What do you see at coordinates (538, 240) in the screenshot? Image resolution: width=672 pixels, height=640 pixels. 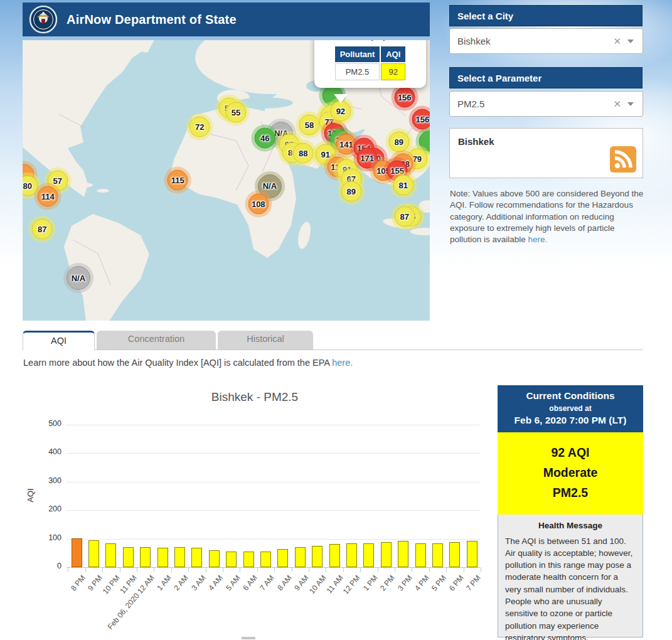 I see `note-here-link: here.` at bounding box center [538, 240].